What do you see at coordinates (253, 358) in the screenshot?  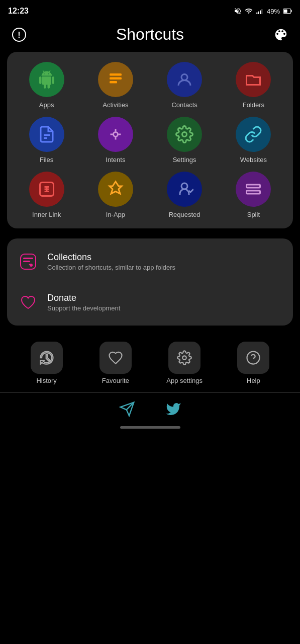 I see `help-icon` at bounding box center [253, 358].